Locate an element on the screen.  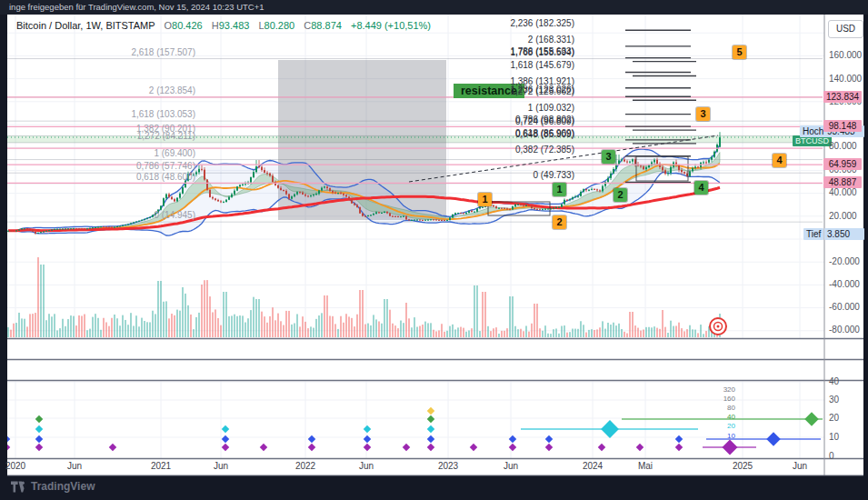
indicator-axis-label: 40 is located at coordinates (834, 382).